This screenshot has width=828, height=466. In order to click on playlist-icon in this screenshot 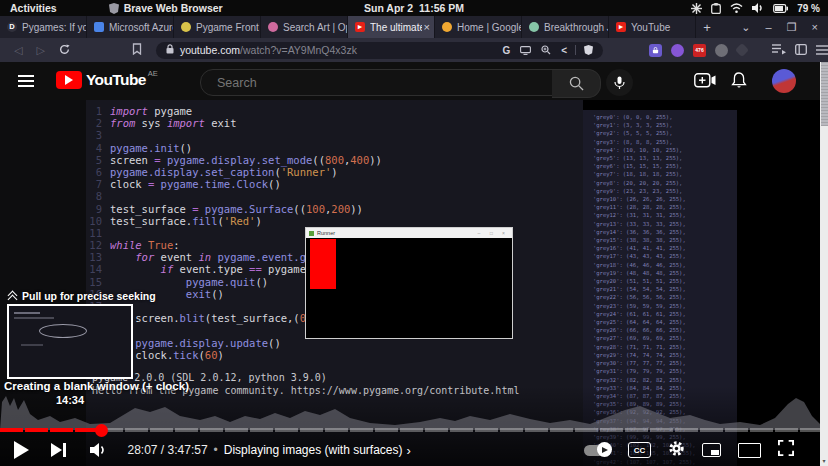, I will do `click(779, 50)`.